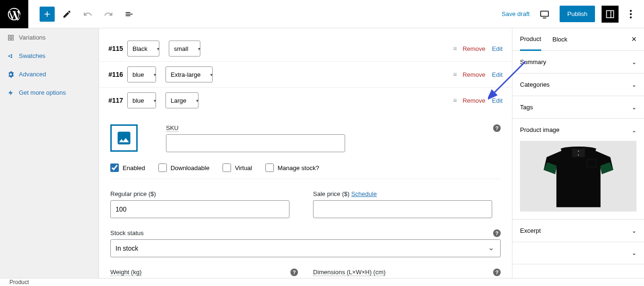  What do you see at coordinates (204, 194) in the screenshot?
I see `regular-price-label: Regular price ($)` at bounding box center [204, 194].